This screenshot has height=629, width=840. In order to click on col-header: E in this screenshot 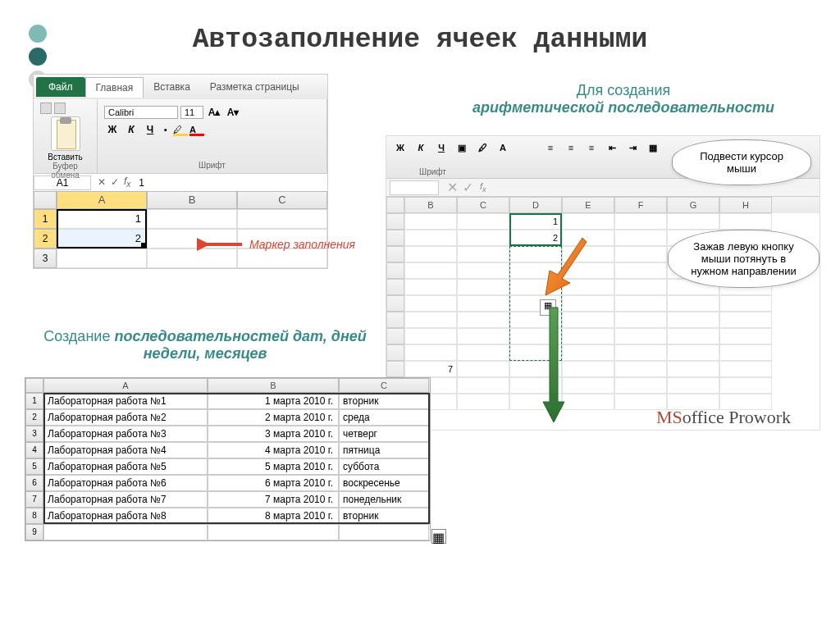, I will do `click(588, 205)`.